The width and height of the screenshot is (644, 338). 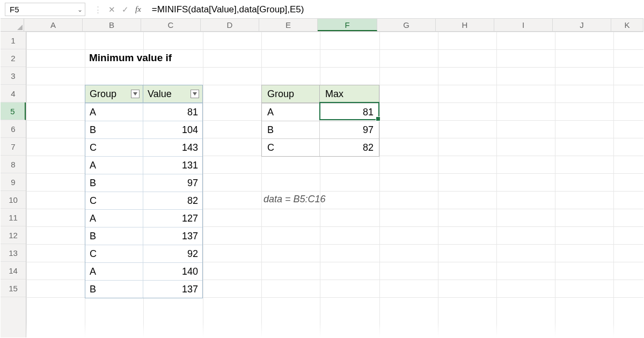 I want to click on range-note: data = B5:C16, so click(x=295, y=200).